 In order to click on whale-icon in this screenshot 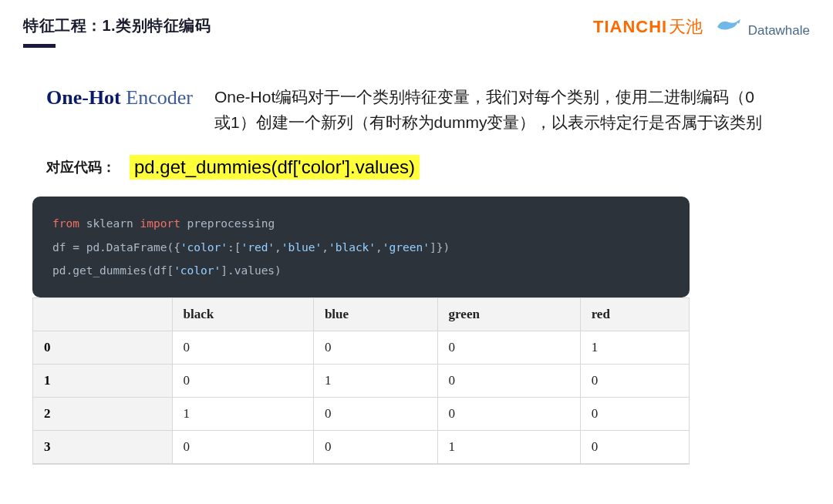, I will do `click(728, 27)`.